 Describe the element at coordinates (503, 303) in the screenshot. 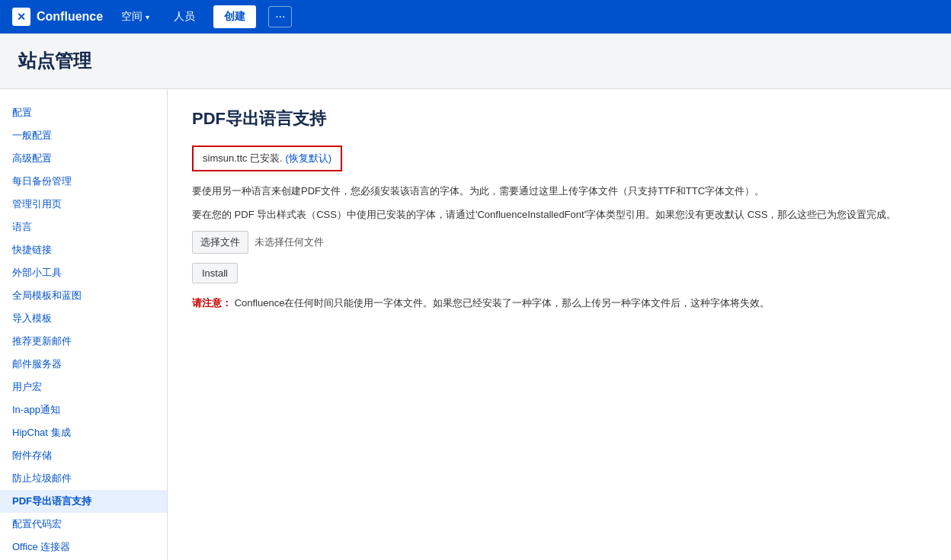

I see `notice-text: Confluence在任何时间只能使用一字体文件。如果您已经安装了一种字体，那么…` at that location.